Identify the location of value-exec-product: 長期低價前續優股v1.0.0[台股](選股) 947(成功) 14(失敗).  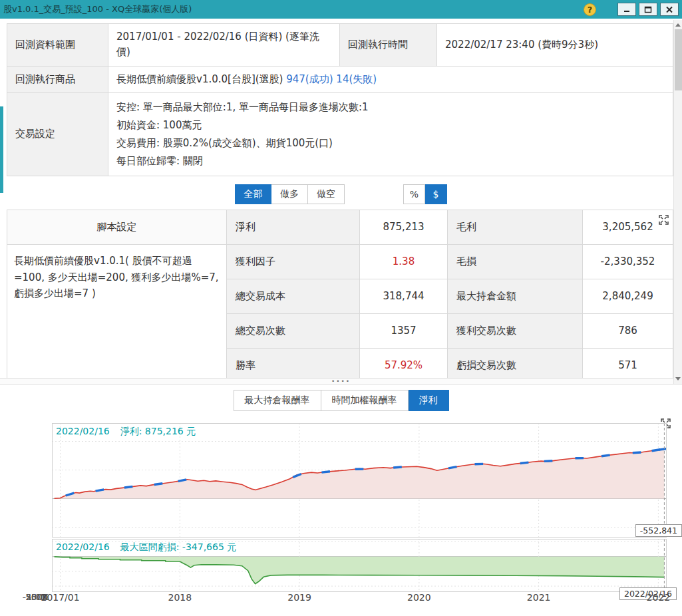
(391, 79).